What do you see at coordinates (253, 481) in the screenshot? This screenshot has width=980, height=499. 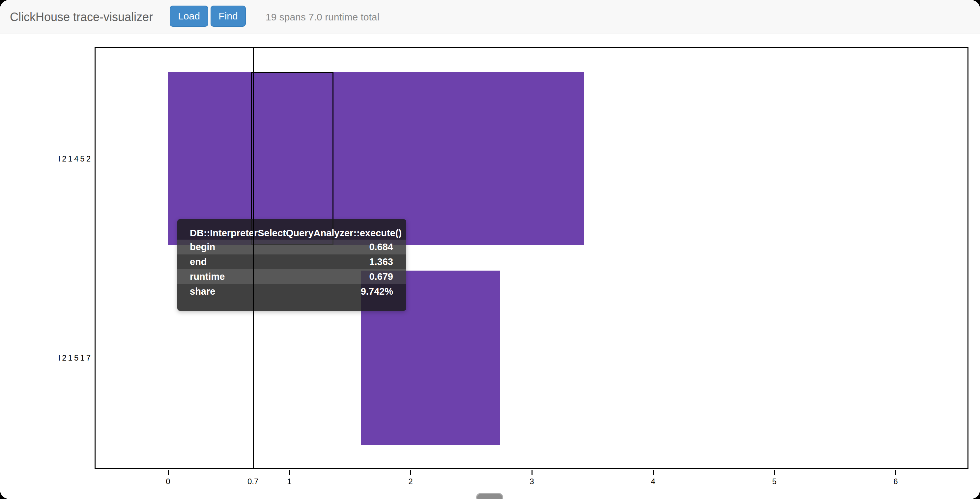 I see `cursor-position-label: 0.7` at bounding box center [253, 481].